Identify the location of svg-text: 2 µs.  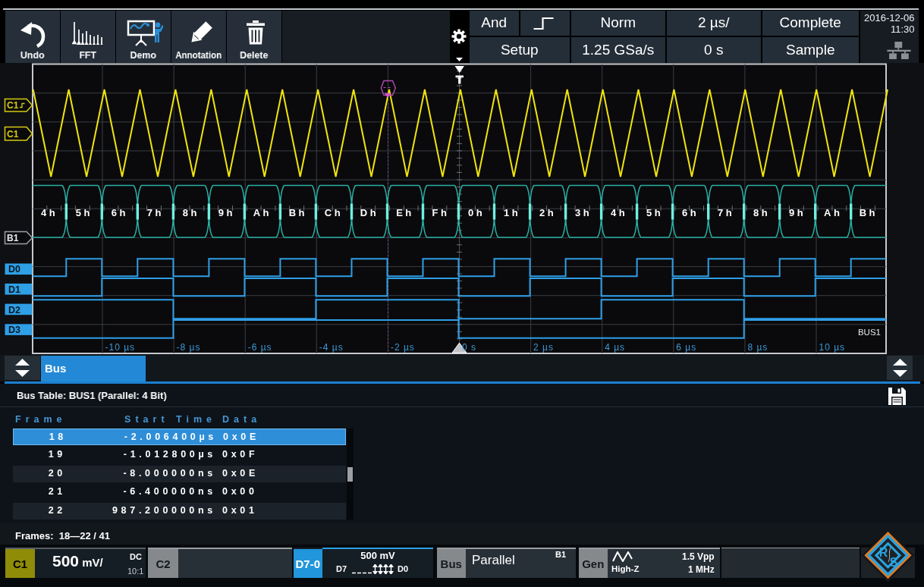
(543, 347).